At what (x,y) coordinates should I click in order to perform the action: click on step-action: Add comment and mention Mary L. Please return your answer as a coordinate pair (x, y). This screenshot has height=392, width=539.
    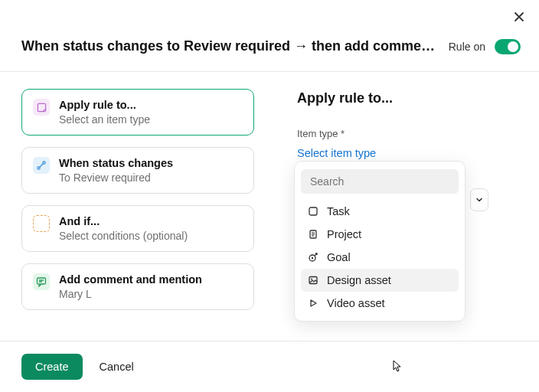
    Looking at the image, I should click on (138, 286).